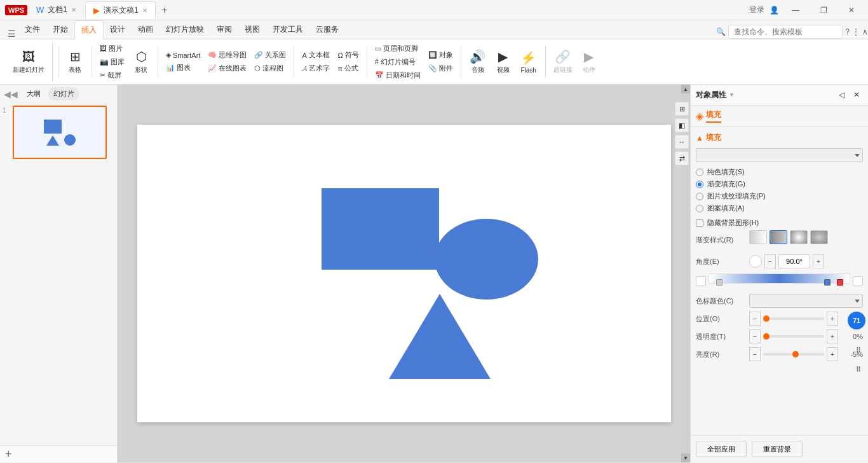  I want to click on side-icon-4: ⇄, so click(682, 158).